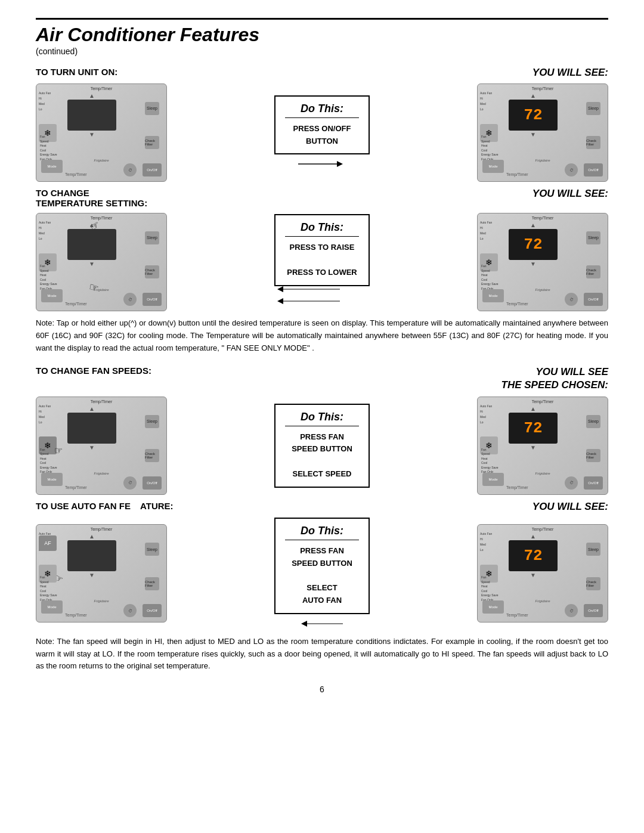  I want to click on section-turn-on-header: TO TURN UNIT ON: YOU WILL SEE:, so click(322, 73).